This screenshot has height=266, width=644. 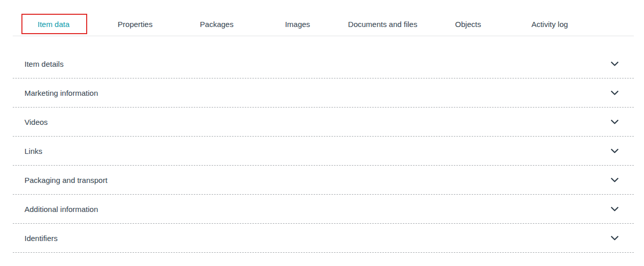 I want to click on accordion-section-identifiers: Identifiers, so click(x=323, y=238).